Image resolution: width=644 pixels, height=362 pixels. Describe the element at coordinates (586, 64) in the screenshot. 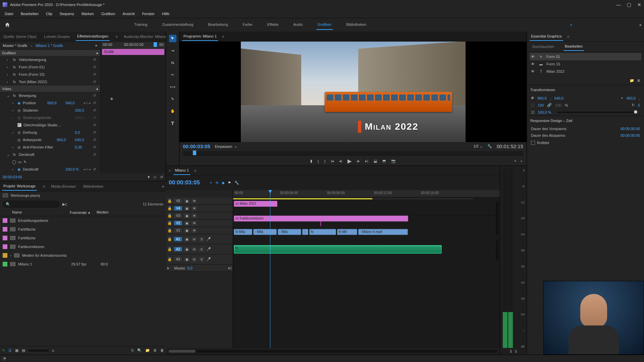

I see `eg-layer-item: 👁 ▬ Form 15` at that location.